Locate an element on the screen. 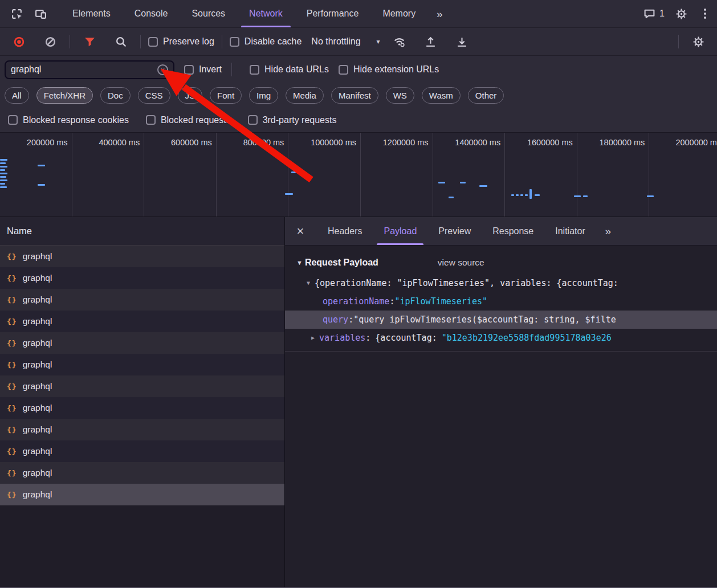 Image resolution: width=717 pixels, height=588 pixels. extra-filters-row: Blocked response cookies Blocked request… is located at coordinates (358, 120).